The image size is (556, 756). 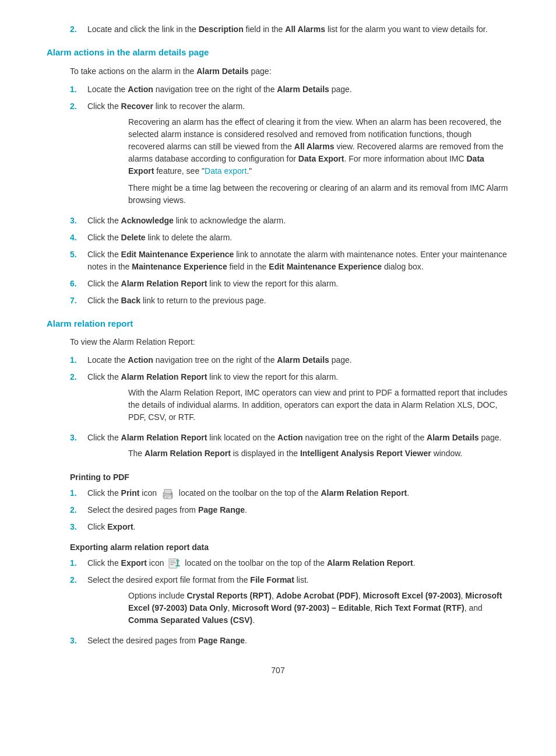 I want to click on list-item: 5. Click the Edit Maintenance Experience…, so click(x=278, y=261).